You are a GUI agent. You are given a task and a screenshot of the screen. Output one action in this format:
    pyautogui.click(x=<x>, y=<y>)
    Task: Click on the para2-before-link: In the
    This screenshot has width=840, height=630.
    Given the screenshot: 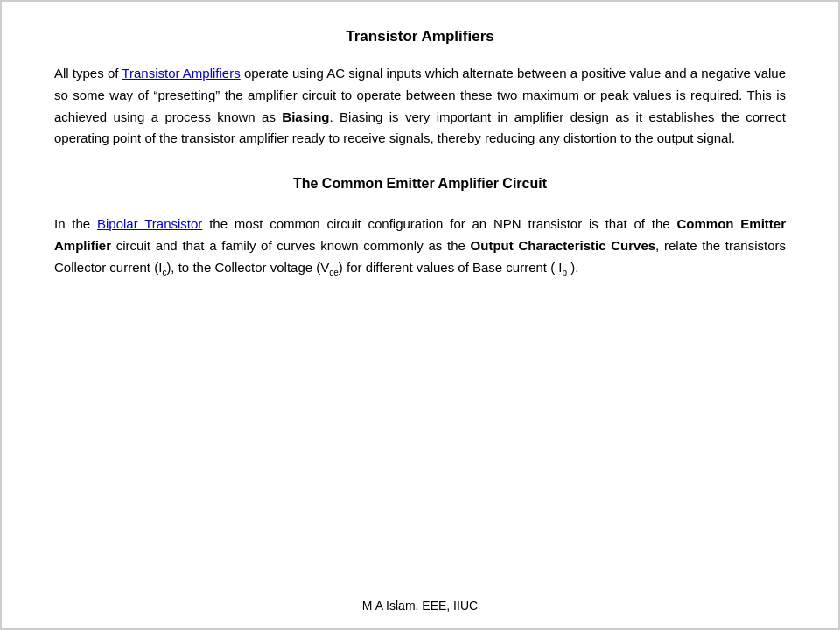 What is the action you would take?
    pyautogui.click(x=75, y=224)
    